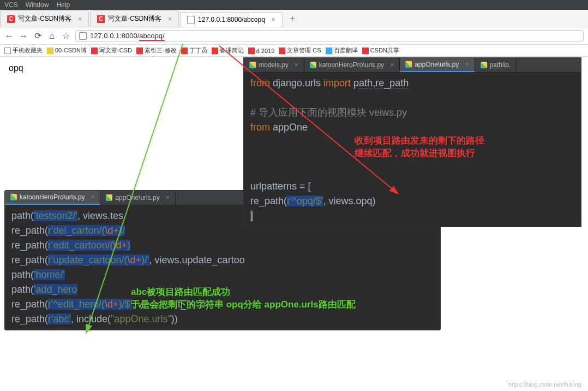 The image size is (588, 391). What do you see at coordinates (412, 66) in the screenshot?
I see `editor-tabs: models.py× katoonHeroPro\urls.py× appOne…` at bounding box center [412, 66].